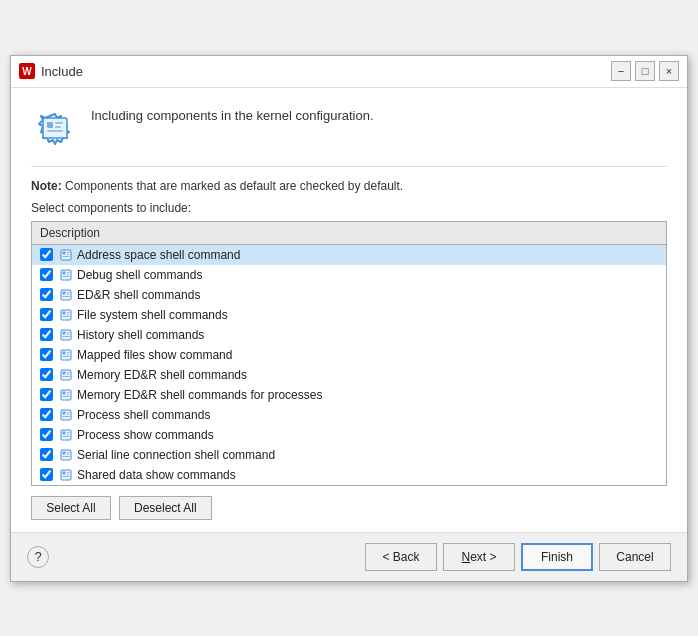 Image resolution: width=698 pixels, height=636 pixels. Describe the element at coordinates (349, 275) in the screenshot. I see `list-item: Debug shell commands` at that location.